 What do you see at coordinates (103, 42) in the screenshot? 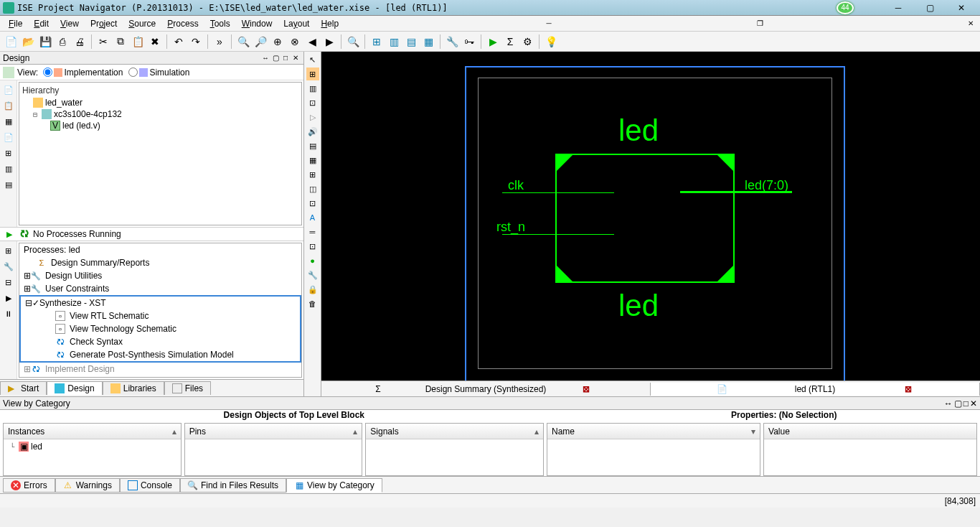
I see `cut-icon: ✂` at bounding box center [103, 42].